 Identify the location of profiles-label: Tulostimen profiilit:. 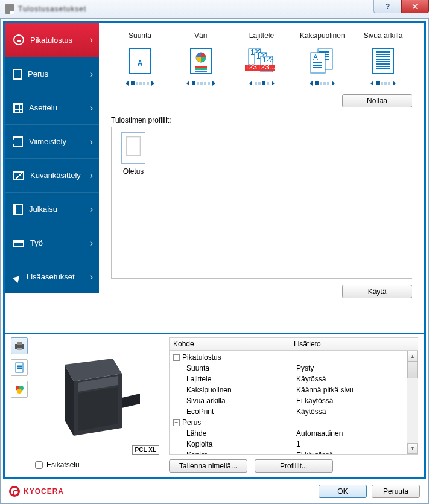
(262, 120).